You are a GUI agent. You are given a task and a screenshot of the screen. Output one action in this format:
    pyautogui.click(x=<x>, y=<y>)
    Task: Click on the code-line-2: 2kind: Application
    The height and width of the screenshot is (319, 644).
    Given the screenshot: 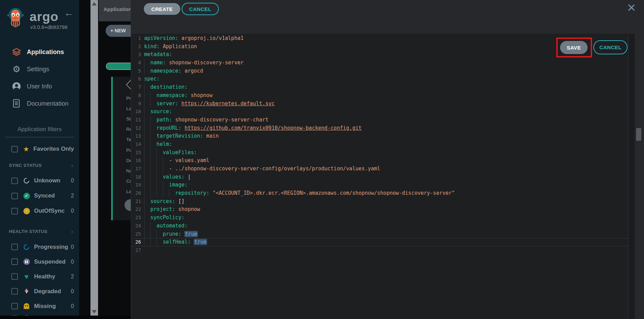 What is the action you would take?
    pyautogui.click(x=380, y=47)
    